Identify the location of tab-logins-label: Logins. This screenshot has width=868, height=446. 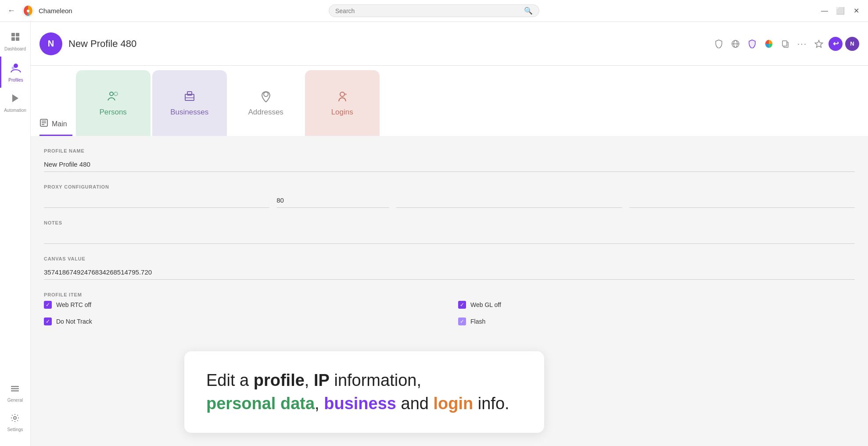
(342, 112).